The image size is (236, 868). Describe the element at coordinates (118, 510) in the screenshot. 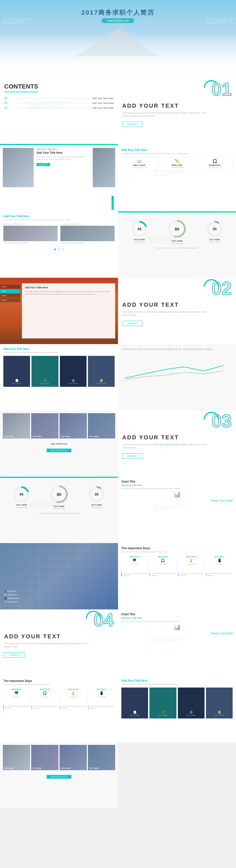

I see `row-8: 515PPT 45 TEXT HERE Lorem ipsum dolor` at that location.